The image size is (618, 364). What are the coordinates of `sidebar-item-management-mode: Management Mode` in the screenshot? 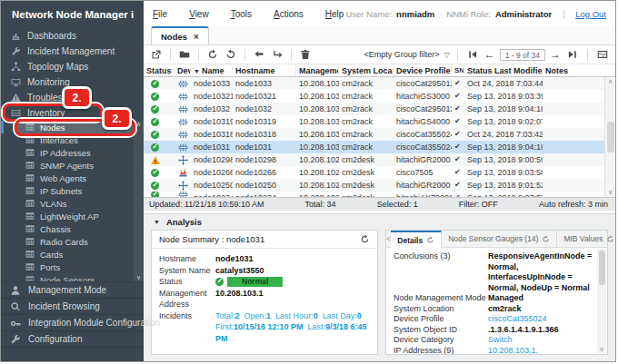 It's located at (73, 290).